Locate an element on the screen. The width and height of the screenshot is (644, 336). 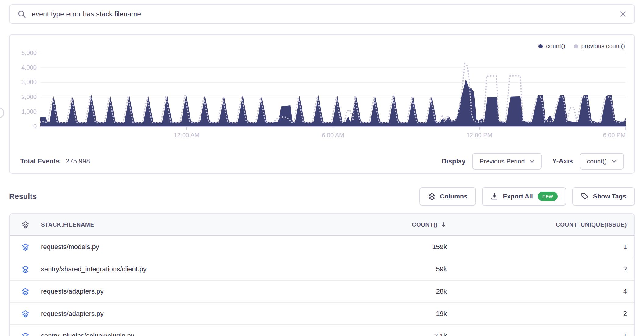
count-legend-dot is located at coordinates (541, 46).